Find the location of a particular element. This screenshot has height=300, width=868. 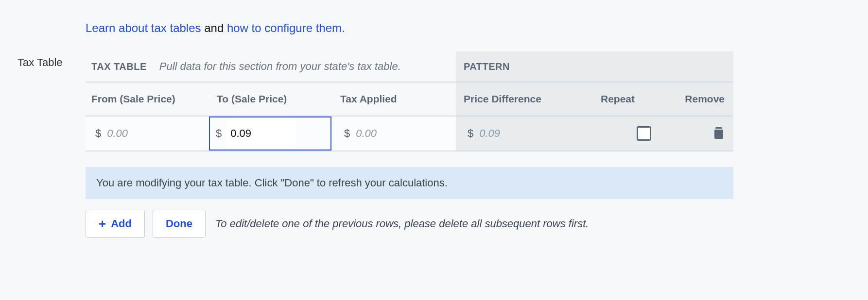

col-tax: Tax Applied is located at coordinates (394, 99).